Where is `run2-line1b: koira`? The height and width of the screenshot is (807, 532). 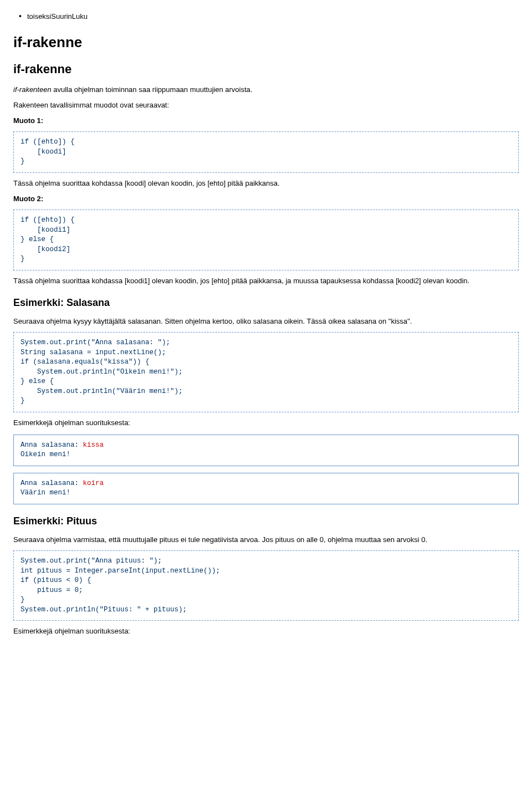
run2-line1b: koira is located at coordinates (94, 483).